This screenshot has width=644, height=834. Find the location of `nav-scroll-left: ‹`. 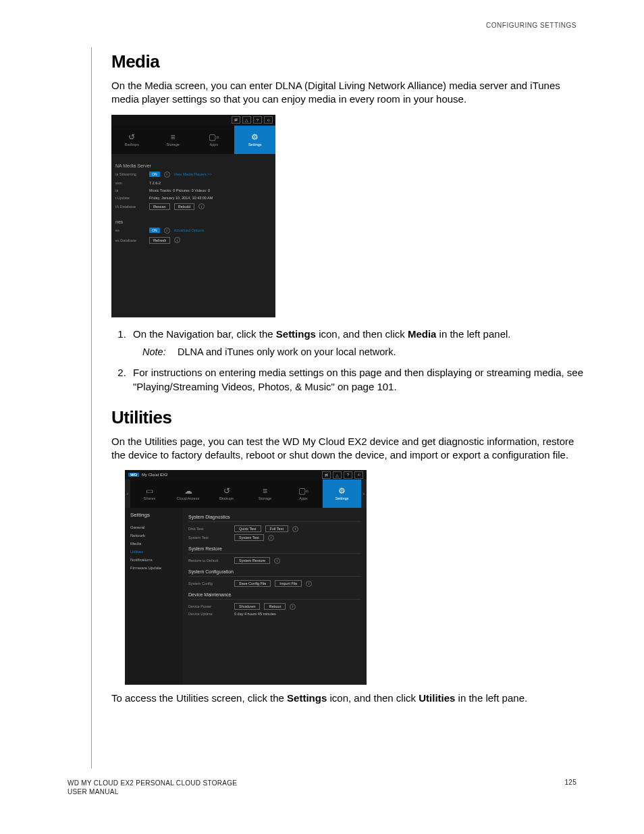

nav-scroll-left: ‹ is located at coordinates (128, 494).